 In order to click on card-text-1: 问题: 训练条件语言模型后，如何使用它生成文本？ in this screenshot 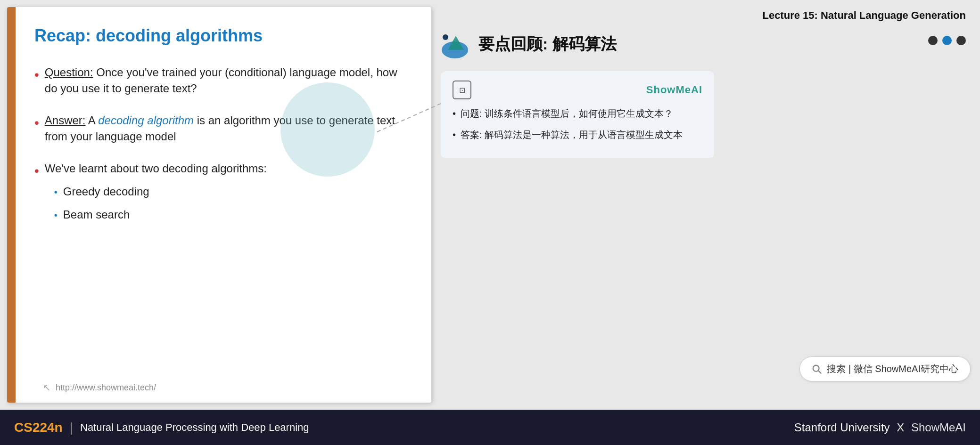, I will do `click(567, 113)`.